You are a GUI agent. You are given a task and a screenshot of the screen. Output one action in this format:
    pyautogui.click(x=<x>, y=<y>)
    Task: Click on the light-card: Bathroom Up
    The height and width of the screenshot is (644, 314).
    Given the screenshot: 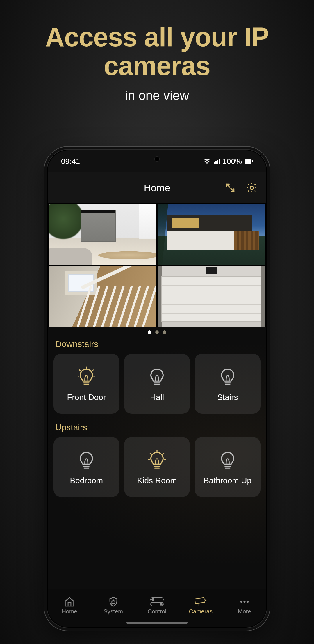 What is the action you would take?
    pyautogui.click(x=227, y=467)
    